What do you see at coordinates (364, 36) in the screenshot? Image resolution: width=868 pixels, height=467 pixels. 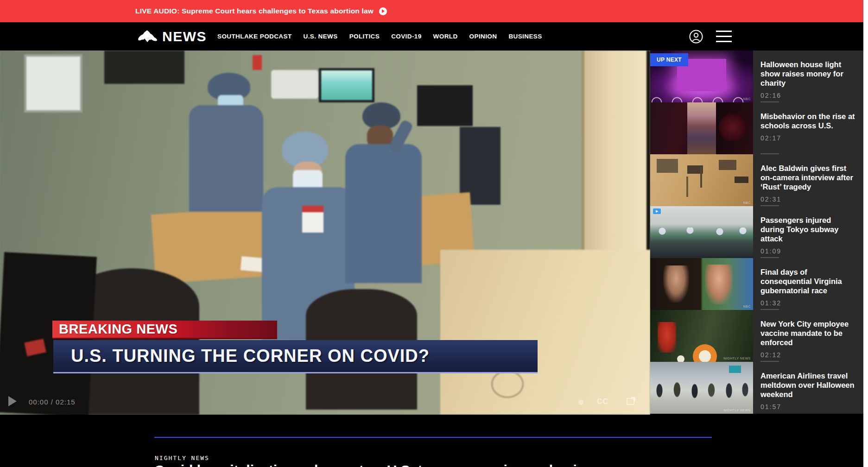 I see `nav-item-politics: POLITICS` at bounding box center [364, 36].